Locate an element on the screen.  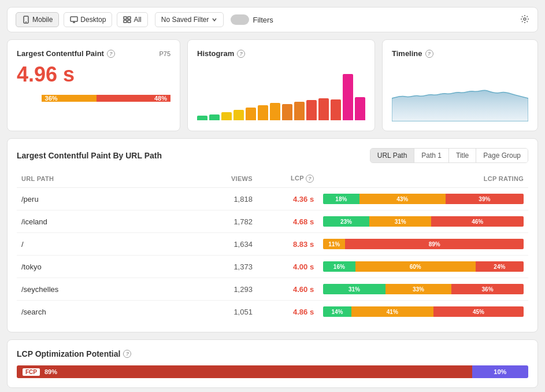
cell-views-4: 1,293 is located at coordinates (227, 289).